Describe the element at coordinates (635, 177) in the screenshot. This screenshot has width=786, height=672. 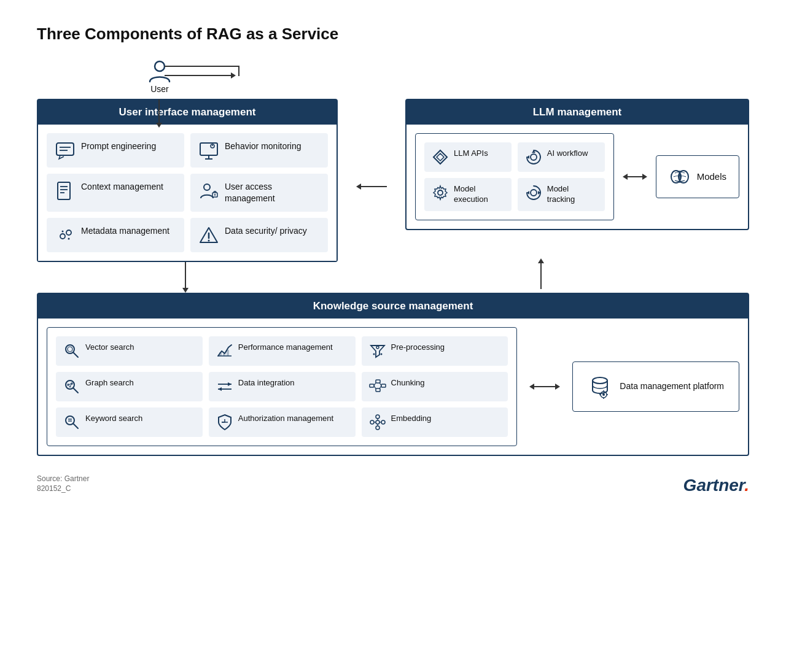
I see `llm-models-arrow` at that location.